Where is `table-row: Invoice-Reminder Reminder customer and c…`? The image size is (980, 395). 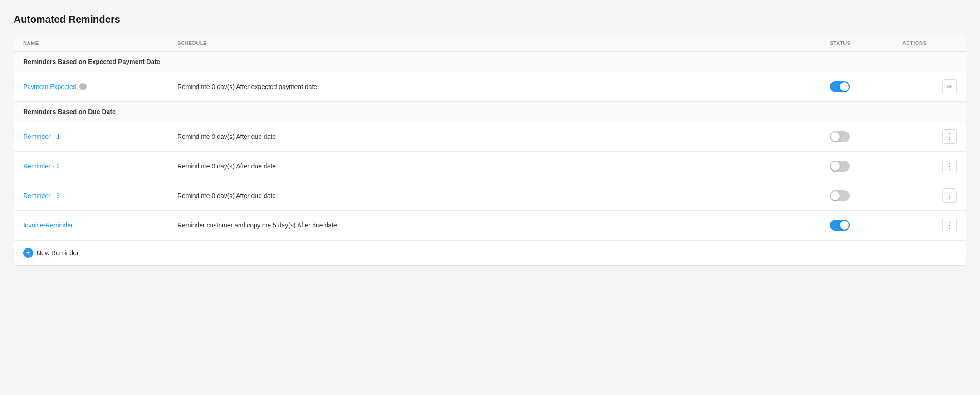
table-row: Invoice-Reminder Reminder customer and c… is located at coordinates (490, 225).